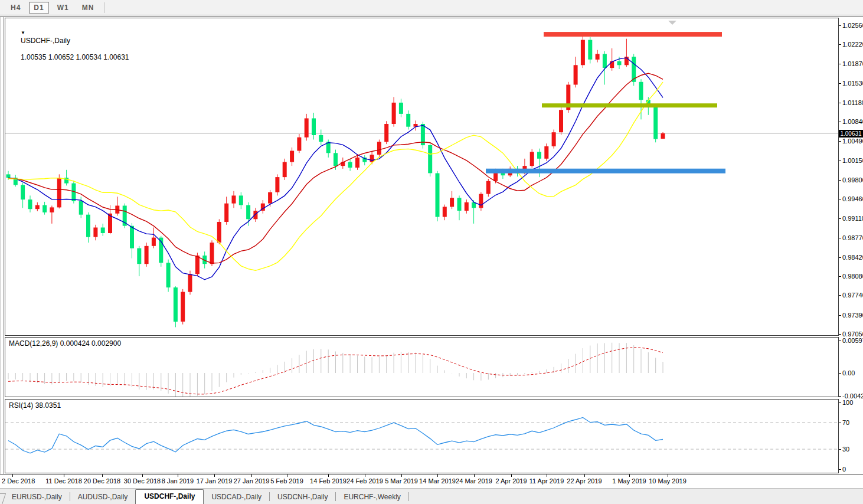 Image resolution: width=863 pixels, height=504 pixels. What do you see at coordinates (852, 257) in the screenshot?
I see `axis-label: 0.98420` at bounding box center [852, 257].